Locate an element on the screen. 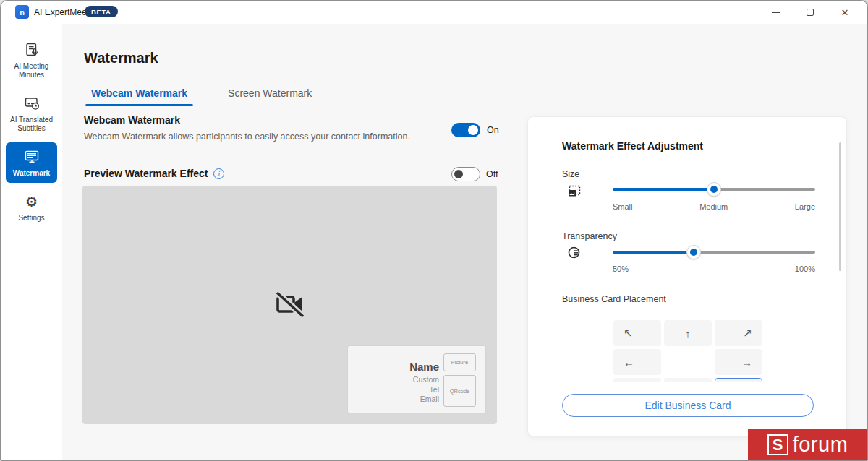  info-icon: i is located at coordinates (218, 173).